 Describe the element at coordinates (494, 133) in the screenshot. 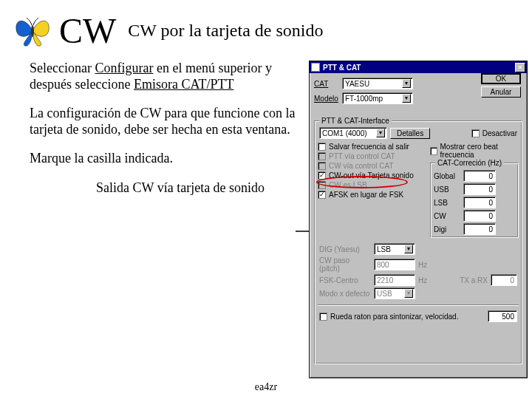

I see `desactivar-checkbox: Desactivar` at that location.